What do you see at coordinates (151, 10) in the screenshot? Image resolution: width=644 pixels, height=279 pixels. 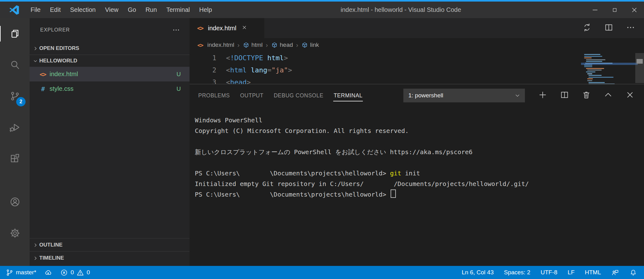 I see `menu-item-run: Run` at bounding box center [151, 10].